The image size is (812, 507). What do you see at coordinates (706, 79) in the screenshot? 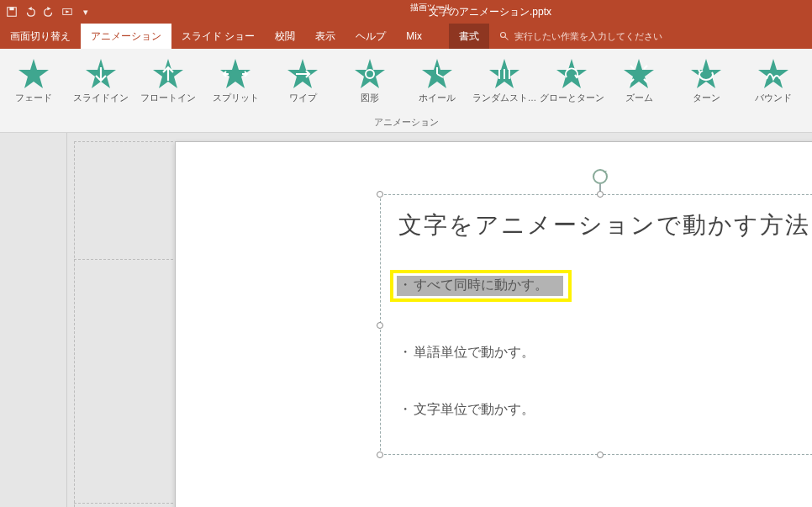
I see `effect-turn: ターン` at bounding box center [706, 79].